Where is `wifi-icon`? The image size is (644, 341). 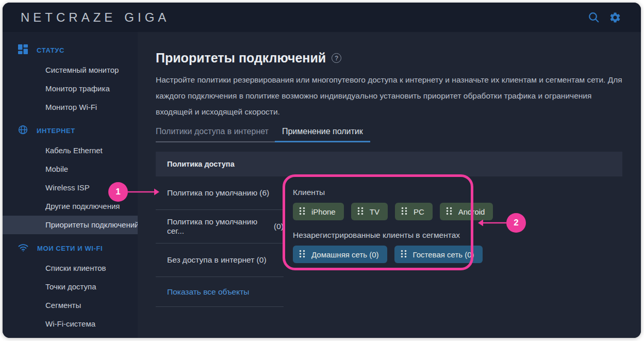
wifi-icon is located at coordinates (23, 249).